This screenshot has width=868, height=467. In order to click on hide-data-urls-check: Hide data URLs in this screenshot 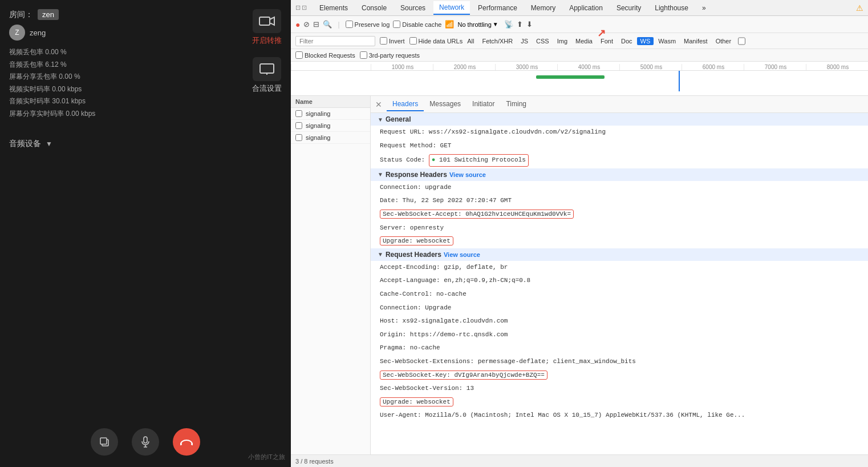, I will do `click(436, 41)`.